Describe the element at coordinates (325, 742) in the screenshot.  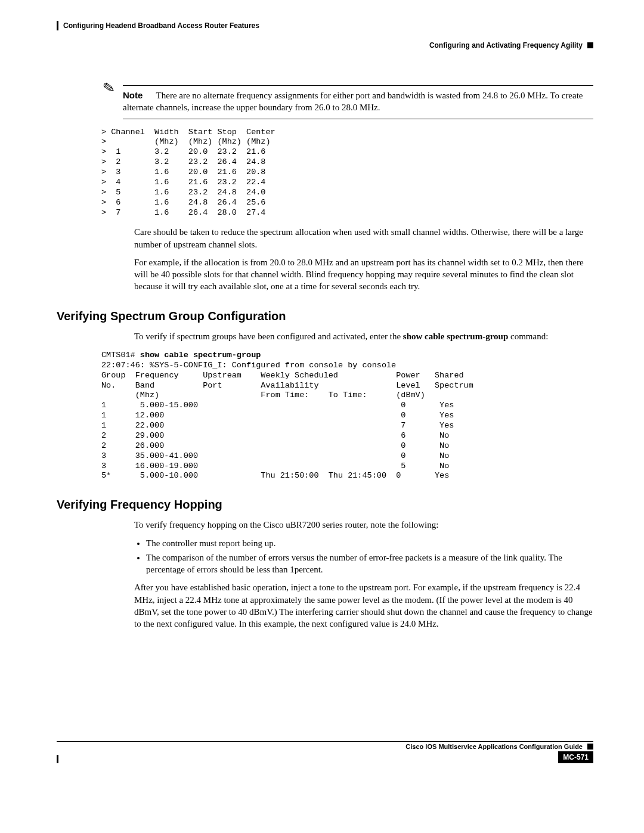
I see `footer-rule` at that location.